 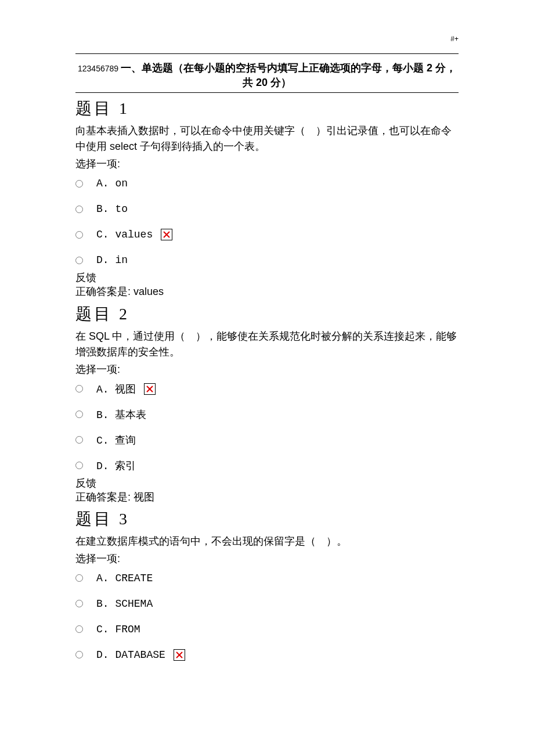 I want to click on section-title: 123456789 一、单选题（在每小题的空括号内填写上正确选项的字母，每小题 …, so click(x=267, y=75).